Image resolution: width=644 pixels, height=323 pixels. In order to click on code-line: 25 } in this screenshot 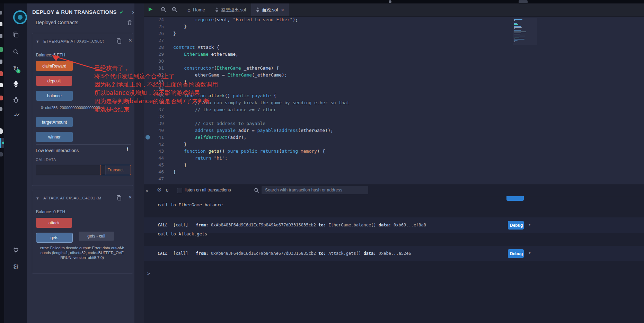, I will do `click(394, 27)`.